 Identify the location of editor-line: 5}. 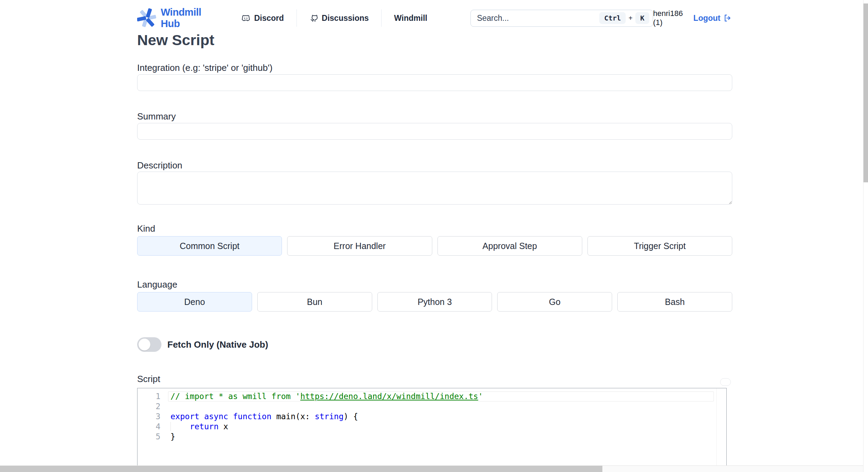
(432, 437).